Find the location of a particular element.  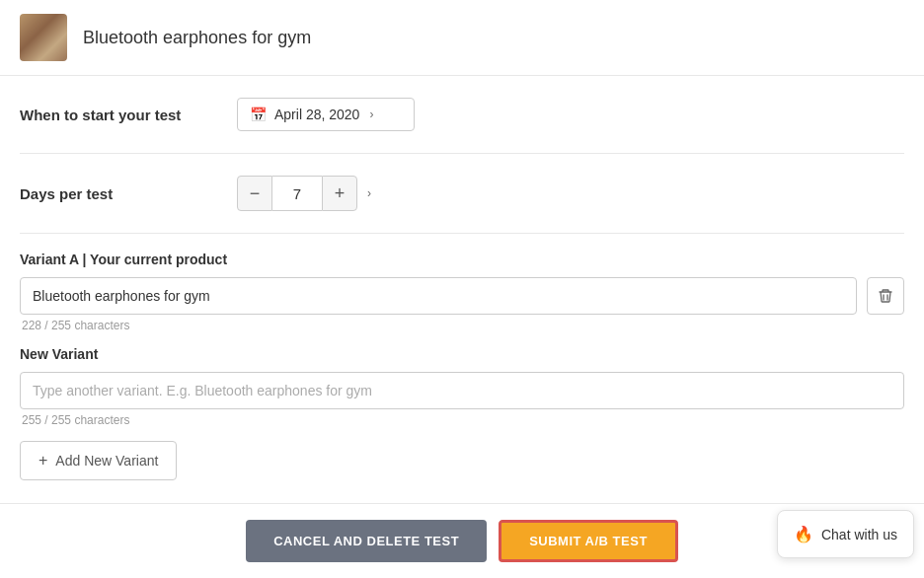

new-variant-row is located at coordinates (462, 391).